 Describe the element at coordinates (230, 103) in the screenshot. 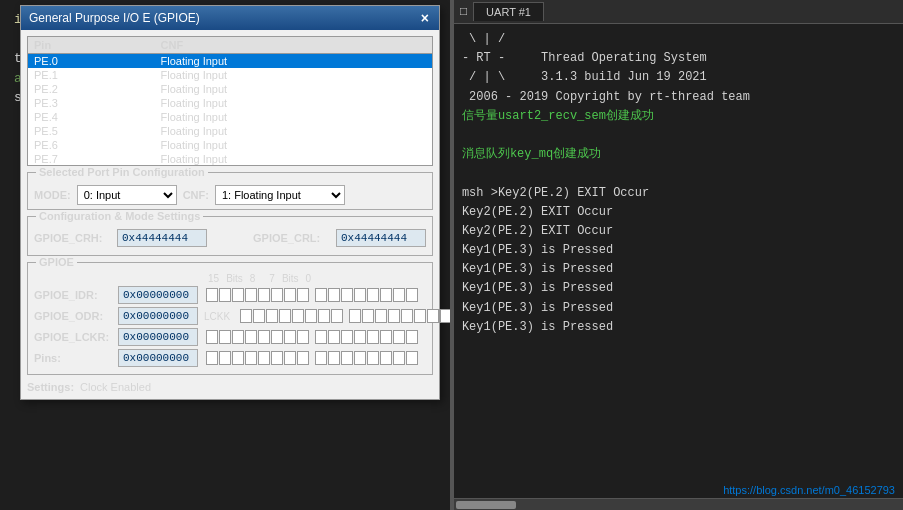

I see `pin-table-row: PE.3Floating Input` at that location.